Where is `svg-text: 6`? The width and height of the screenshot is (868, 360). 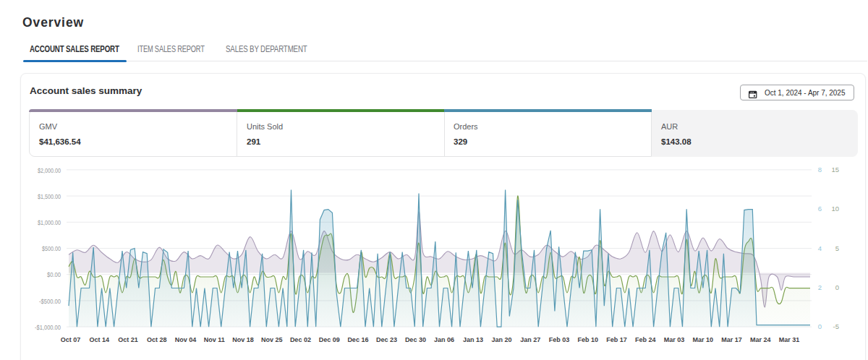 svg-text: 6 is located at coordinates (820, 208).